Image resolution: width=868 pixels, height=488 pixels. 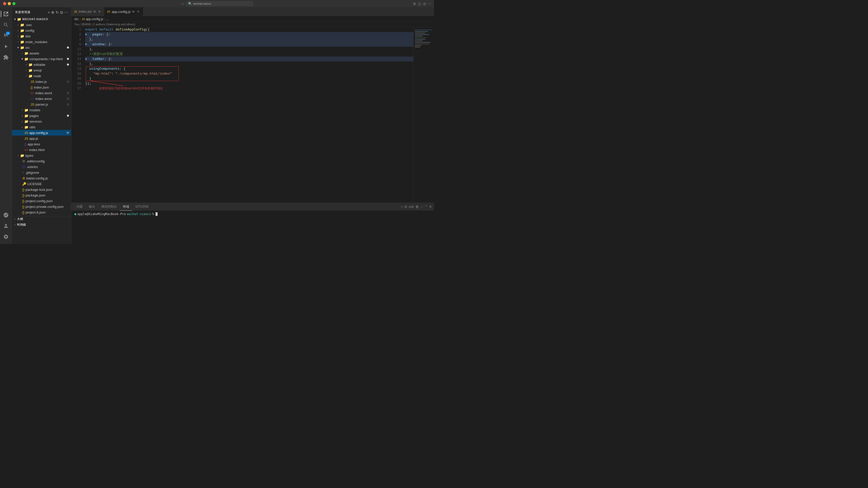 I want to click on eslint-icon: ⓪, so click(x=24, y=167).